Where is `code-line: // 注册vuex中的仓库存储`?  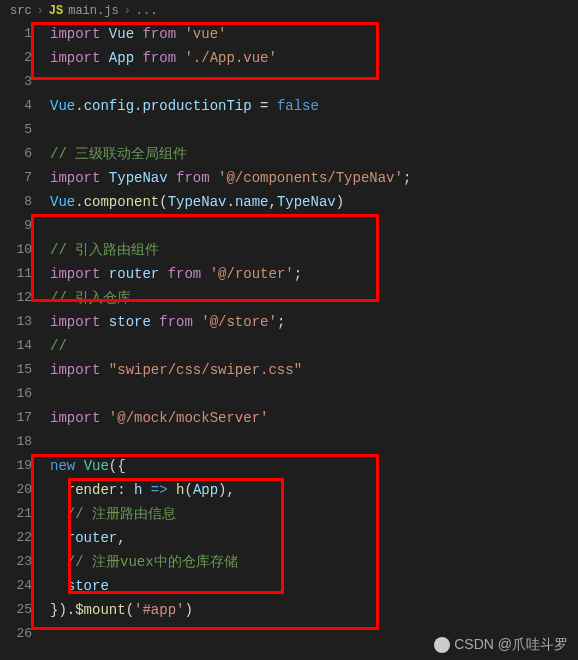 code-line: // 注册vuex中的仓库存储 is located at coordinates (314, 562).